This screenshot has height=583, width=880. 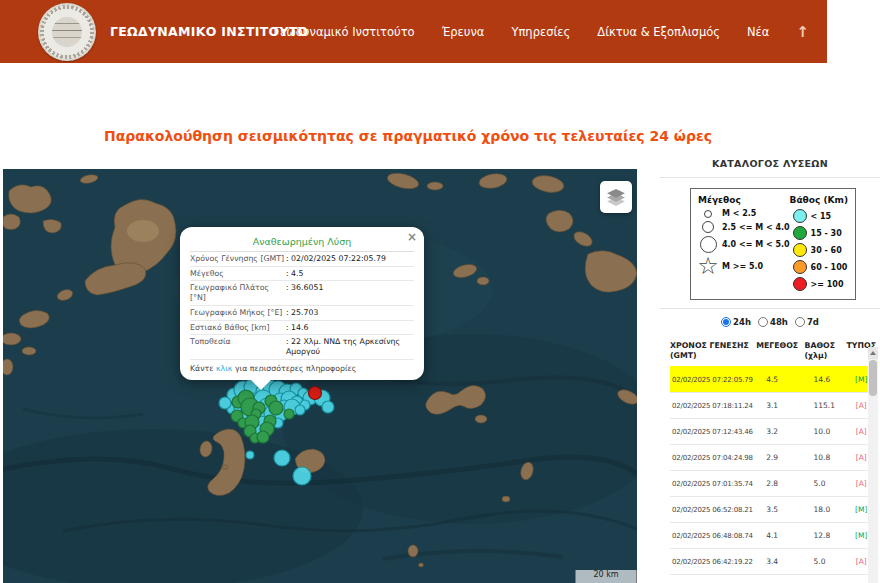 I want to click on popup-field-label: Γεωγραφικό Πλάτος [°N], so click(x=238, y=292).